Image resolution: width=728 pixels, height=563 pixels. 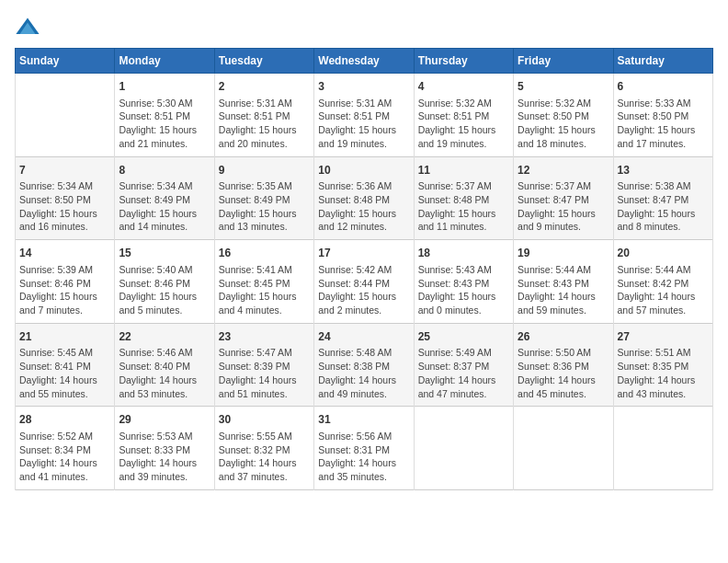 What do you see at coordinates (164, 206) in the screenshot?
I see `day-info: Sunrise: 5:34 AM Sunset: 8:49 PM Dayligh…` at bounding box center [164, 206].